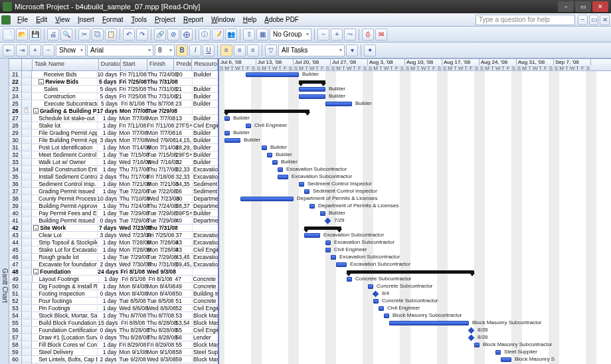 The width and height of the screenshot is (611, 364). I want to click on table-row: 55Build Block Foundation15 daysFri 8/8/0…, so click(114, 323).